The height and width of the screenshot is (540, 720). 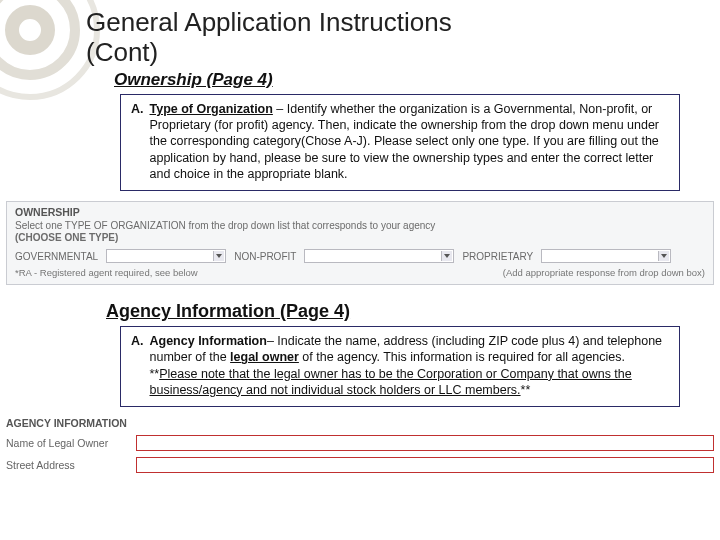 I want to click on proprietary-select, so click(x=606, y=256).